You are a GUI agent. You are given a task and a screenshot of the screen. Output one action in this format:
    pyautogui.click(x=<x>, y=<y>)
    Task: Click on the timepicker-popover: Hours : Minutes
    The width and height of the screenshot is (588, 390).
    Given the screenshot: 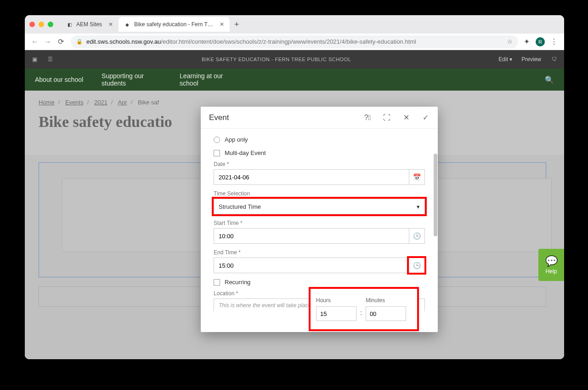 What is the action you would take?
    pyautogui.click(x=364, y=309)
    